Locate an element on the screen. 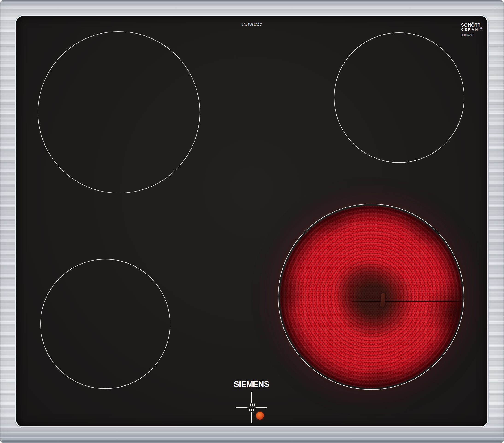 The height and width of the screenshot is (443, 504). serial-number-print: 9001355481 is located at coordinates (468, 35).